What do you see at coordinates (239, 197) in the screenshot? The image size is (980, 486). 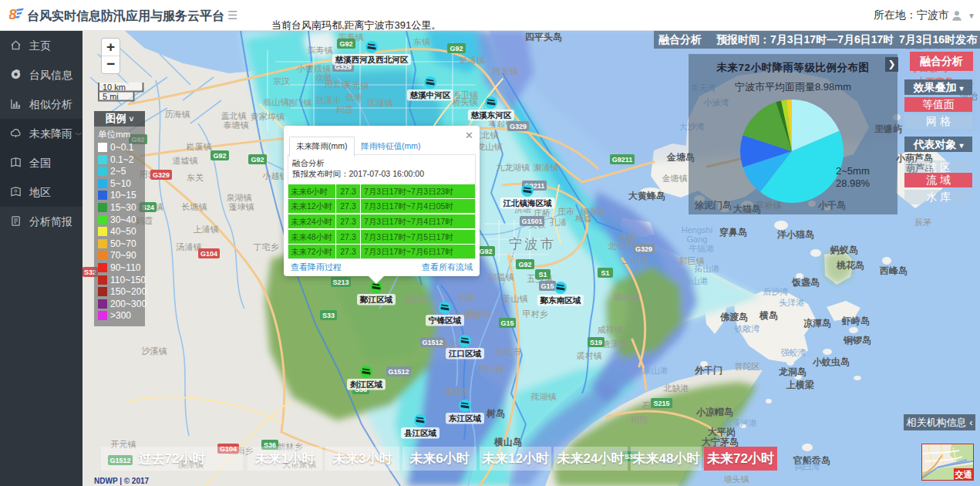 I see `svg-text: 泉湖镇` at bounding box center [239, 197].